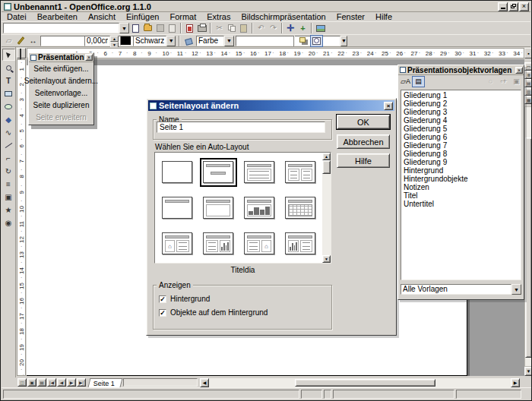 The image size is (532, 401). I want to click on presentation-command-seite-duplizieren: Seite duplizieren, so click(61, 105).